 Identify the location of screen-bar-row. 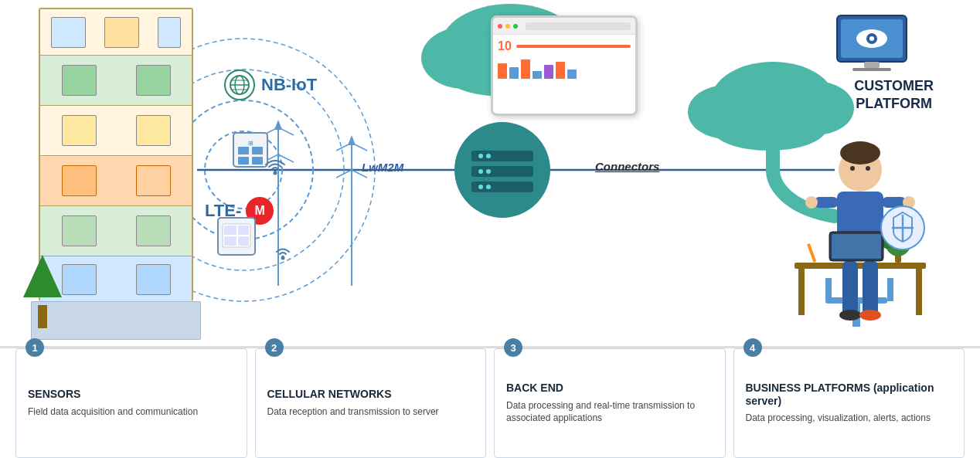
(564, 67).